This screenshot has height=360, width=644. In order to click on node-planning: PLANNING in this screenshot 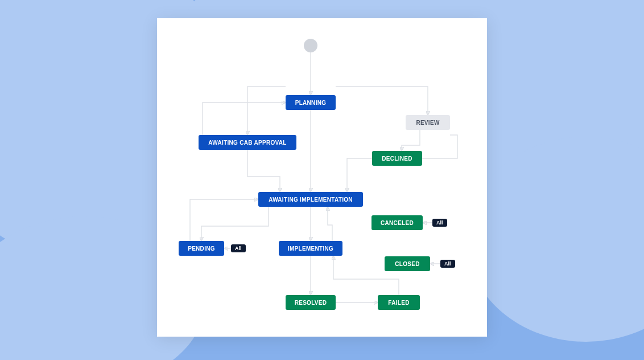, I will do `click(311, 103)`.